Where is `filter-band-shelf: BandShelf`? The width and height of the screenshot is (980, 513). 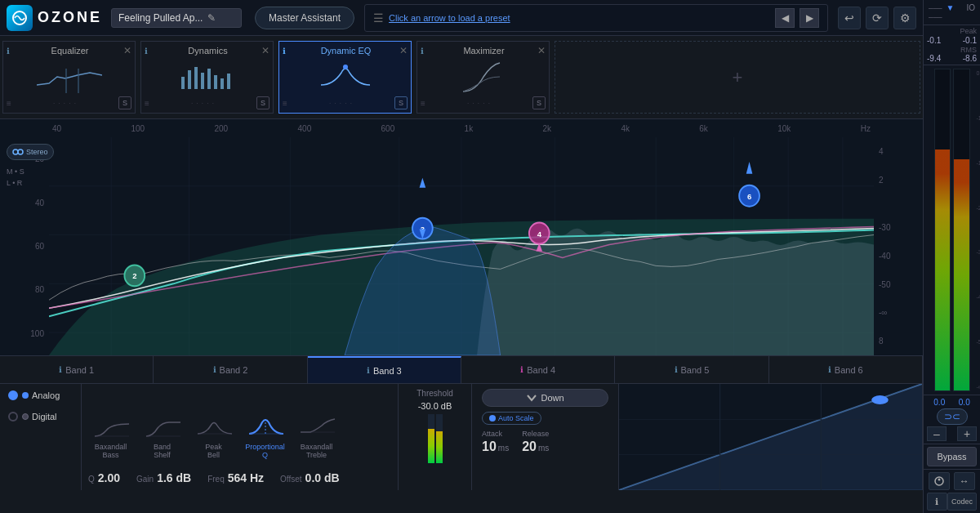
filter-band-shelf: BandShelf is located at coordinates (162, 438).